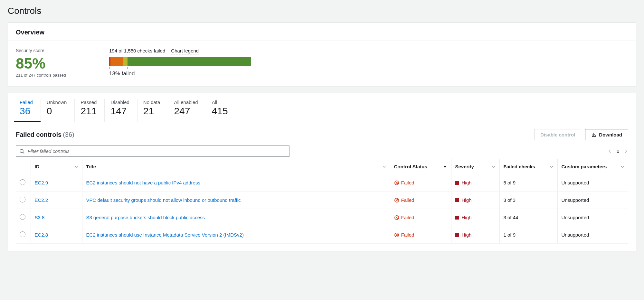  I want to click on disable-control-button: Disable control, so click(558, 135).